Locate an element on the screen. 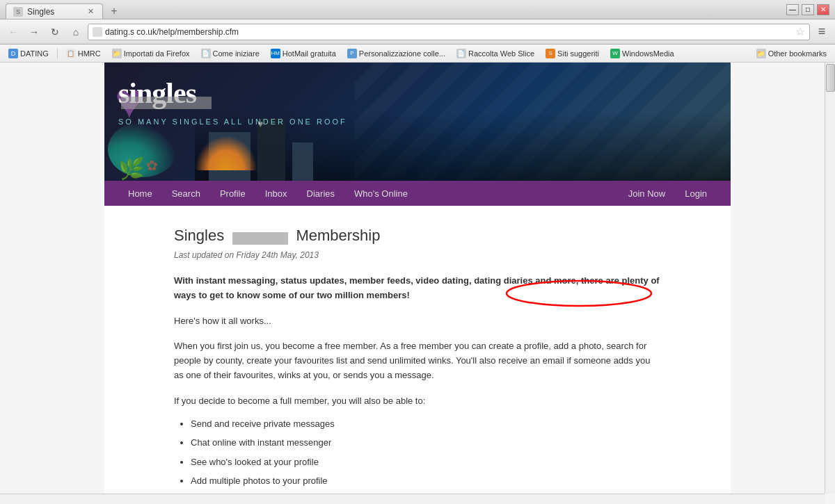  tab-close-button: ✕ is located at coordinates (90, 12).